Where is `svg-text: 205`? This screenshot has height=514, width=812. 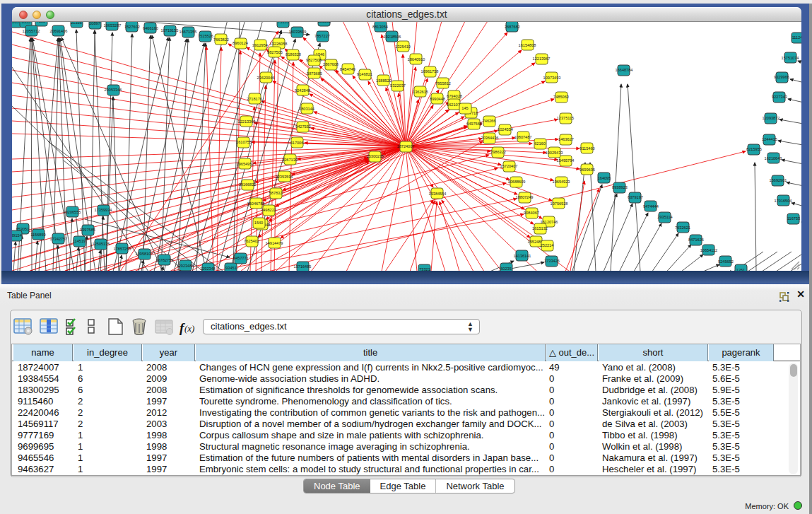
svg-text: 205 is located at coordinates (16, 23).